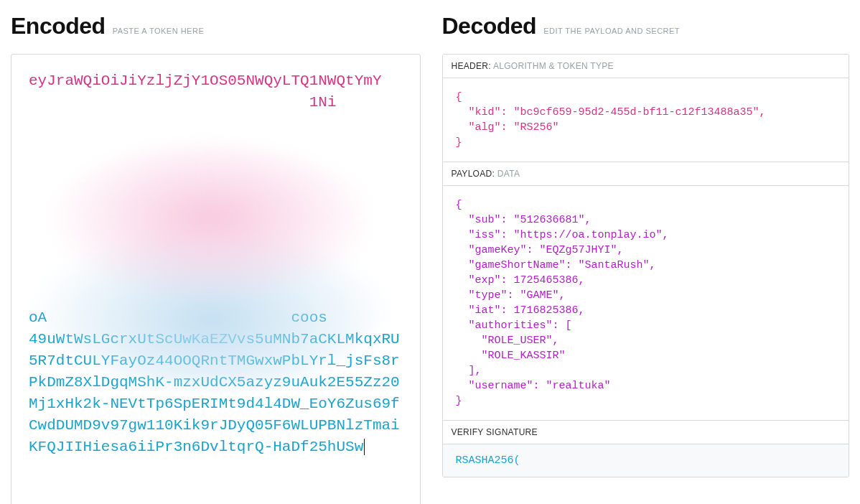  I want to click on decoded-subtitle: EDIT THE PAYLOAD AND SECRET, so click(612, 31).